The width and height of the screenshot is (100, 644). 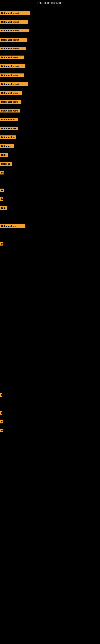 What do you see at coordinates (1, 199) in the screenshot?
I see `badge-21-label: B` at bounding box center [1, 199].